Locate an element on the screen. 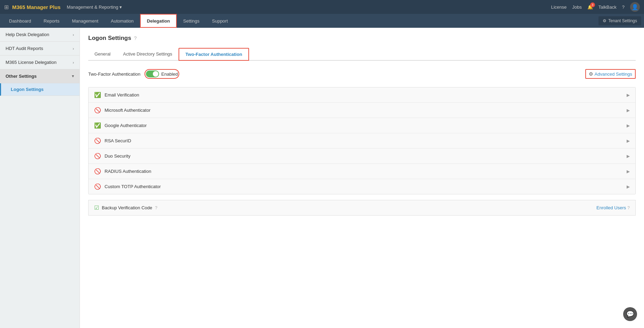 The height and width of the screenshot is (328, 644). tabs-container: General Active Directory Settings Two-Fa… is located at coordinates (362, 54).